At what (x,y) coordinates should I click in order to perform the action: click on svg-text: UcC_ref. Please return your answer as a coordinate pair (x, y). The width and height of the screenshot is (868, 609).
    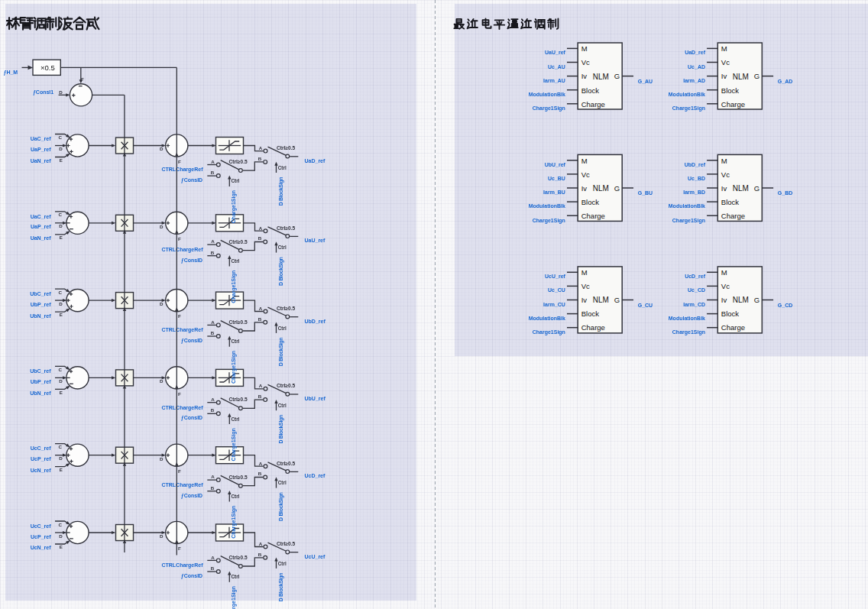
    Looking at the image, I should click on (41, 526).